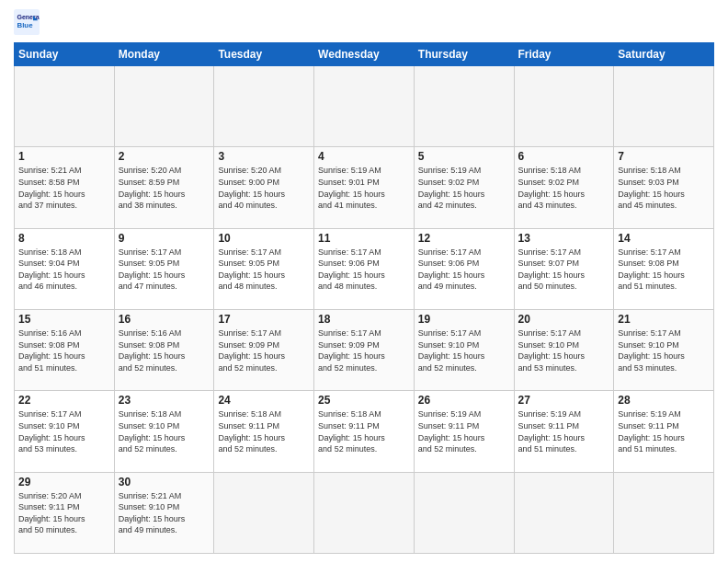  What do you see at coordinates (364, 269) in the screenshot?
I see `table-row: 11Sunrise: 5:17 AM Sunset: 9:06 PM Dayli…` at bounding box center [364, 269].